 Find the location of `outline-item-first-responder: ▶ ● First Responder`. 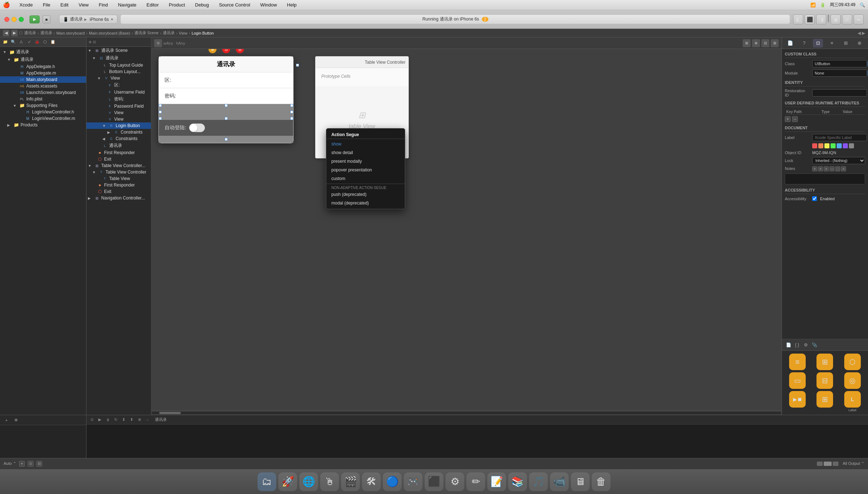

outline-item-first-responder: ▶ ● First Responder is located at coordinates (119, 153).